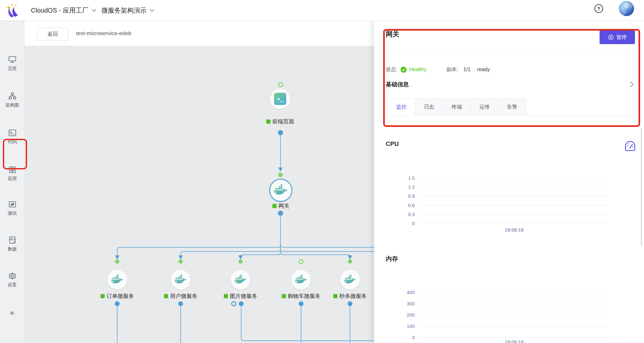 The image size is (644, 343). I want to click on tabbar-line, so click(513, 115).